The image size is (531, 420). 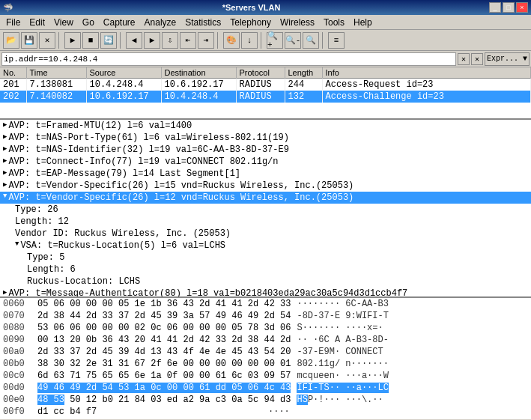 I want to click on hex-line: 00d049 46 49 2d 54 53 1a 0c 00 00 61 dd …, so click(x=265, y=388).